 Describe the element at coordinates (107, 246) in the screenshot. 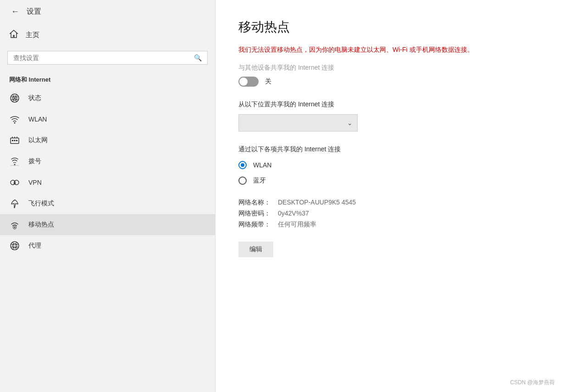

I see `sidebar-item-proxy: 代理` at that location.